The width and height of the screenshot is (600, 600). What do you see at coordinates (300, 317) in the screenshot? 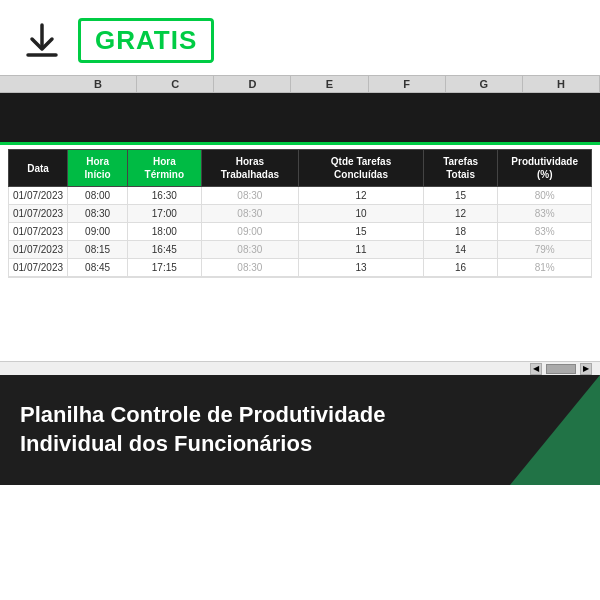
I see `empty-rows` at bounding box center [300, 317].